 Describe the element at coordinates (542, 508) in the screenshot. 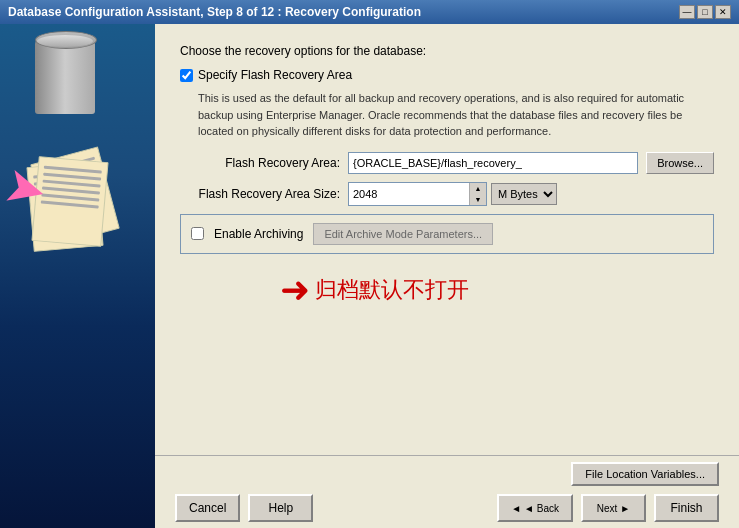

I see `back-label: ◄ Back` at that location.